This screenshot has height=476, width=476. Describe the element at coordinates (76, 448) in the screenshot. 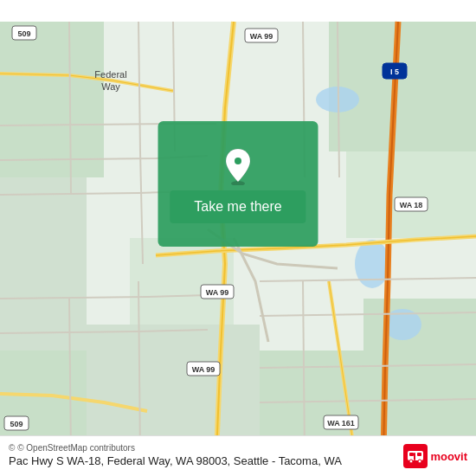

I see `osm-text: © OpenStreetMap contributors` at that location.